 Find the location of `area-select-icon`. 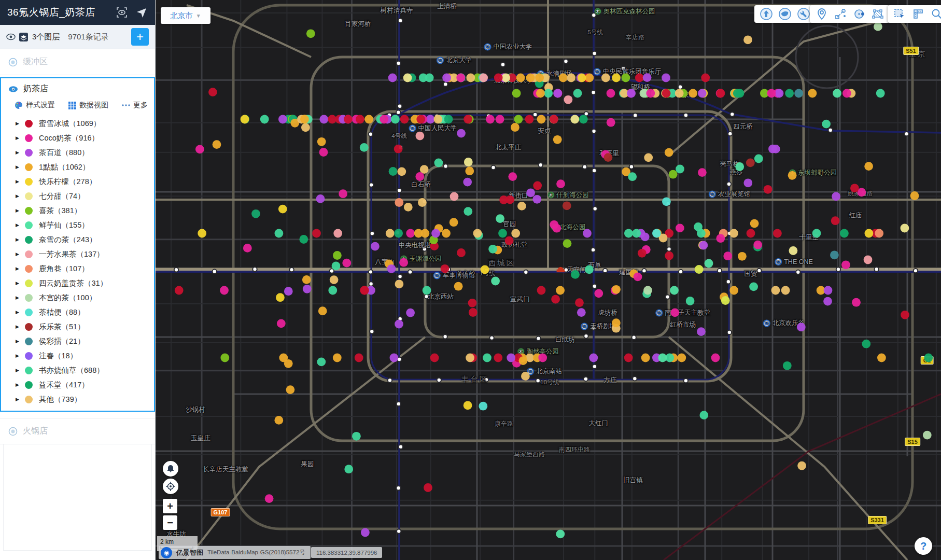

area-select-icon is located at coordinates (900, 14).